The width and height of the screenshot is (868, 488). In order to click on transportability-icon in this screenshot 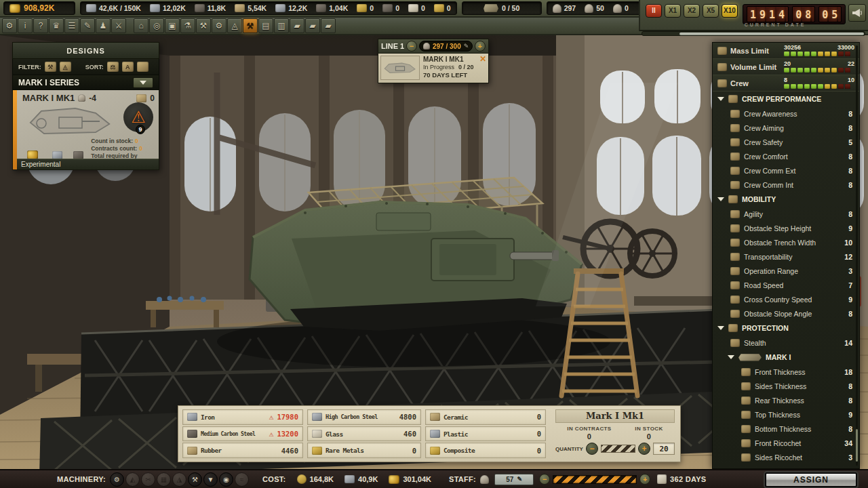, I will do `click(735, 257)`.